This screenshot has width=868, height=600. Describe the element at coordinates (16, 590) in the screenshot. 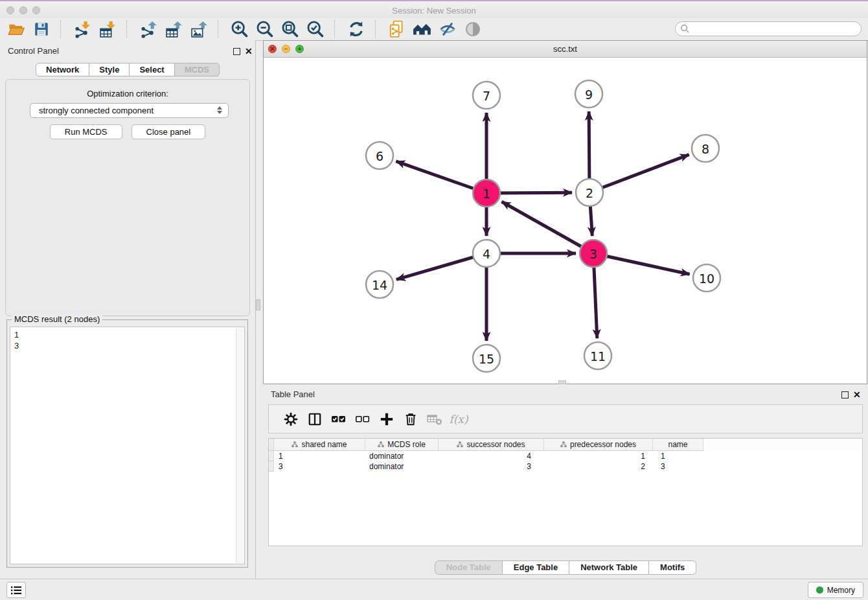

I see `task-history-button` at that location.